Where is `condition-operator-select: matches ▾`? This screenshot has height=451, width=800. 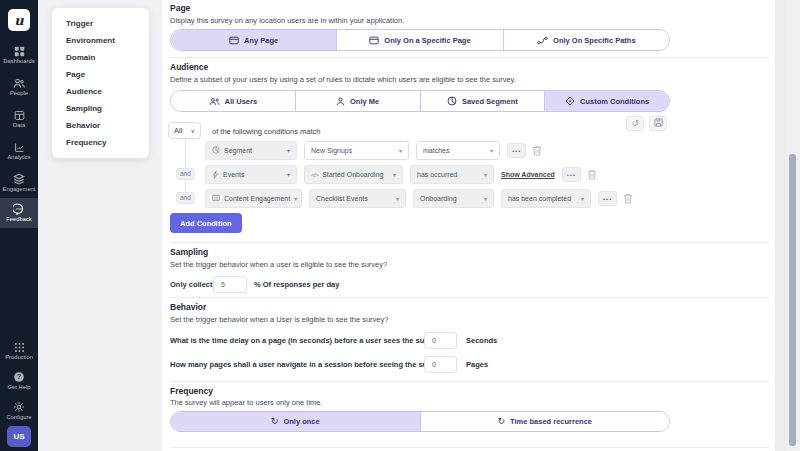
condition-operator-select: matches ▾ is located at coordinates (458, 150).